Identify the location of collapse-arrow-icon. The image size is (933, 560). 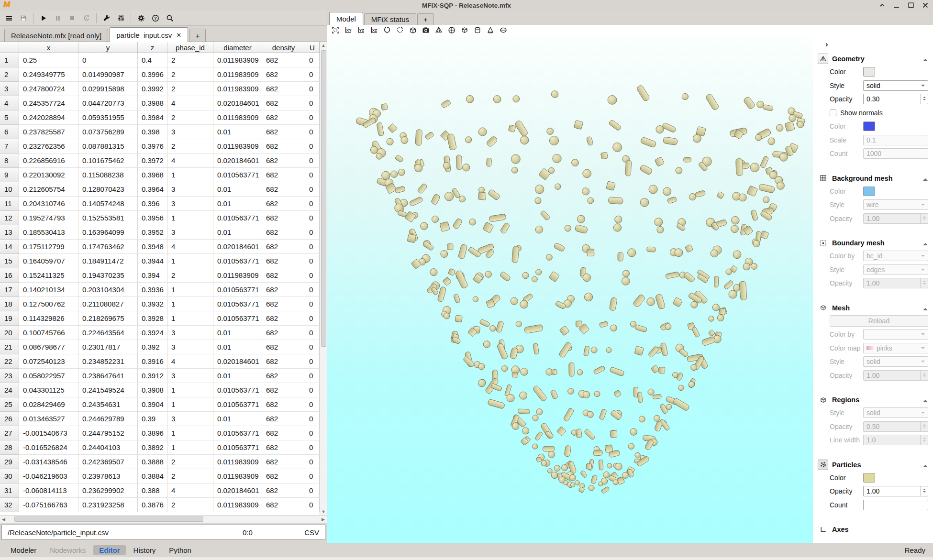
(925, 308).